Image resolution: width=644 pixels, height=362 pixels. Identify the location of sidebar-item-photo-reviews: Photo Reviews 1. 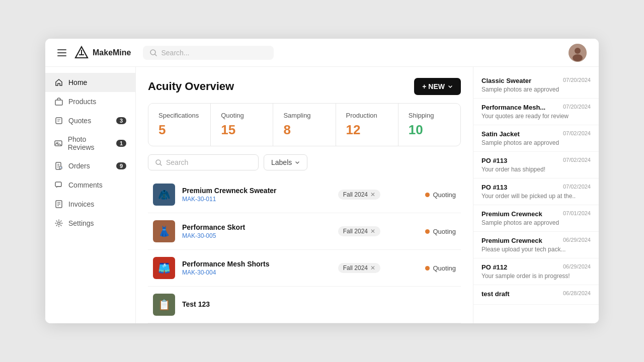
(91, 143).